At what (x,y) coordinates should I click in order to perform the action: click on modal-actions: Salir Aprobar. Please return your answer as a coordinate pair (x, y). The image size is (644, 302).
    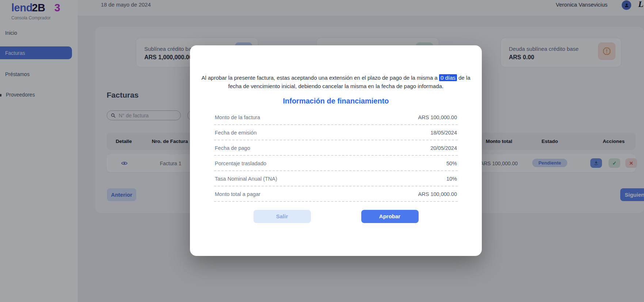
    Looking at the image, I should click on (336, 216).